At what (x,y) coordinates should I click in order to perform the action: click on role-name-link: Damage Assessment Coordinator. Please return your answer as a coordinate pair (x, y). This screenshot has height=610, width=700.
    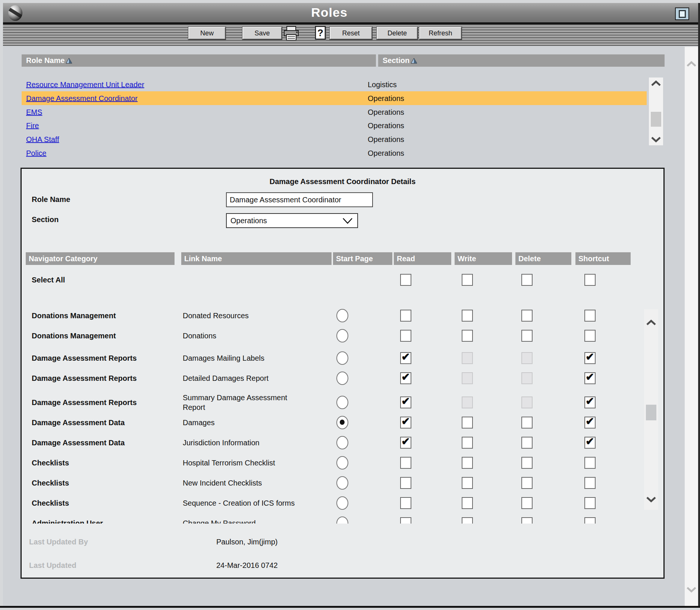
    Looking at the image, I should click on (82, 98).